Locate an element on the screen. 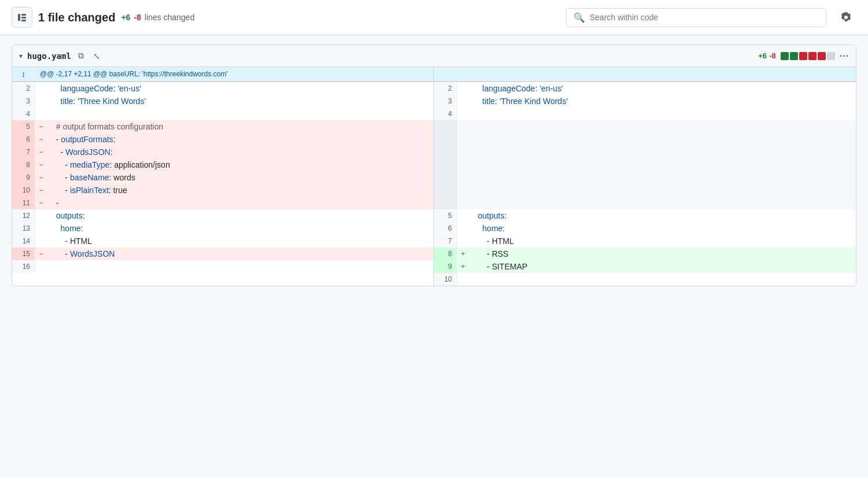 The height and width of the screenshot is (477, 868). left-line-num-10: 10 is located at coordinates (24, 190).